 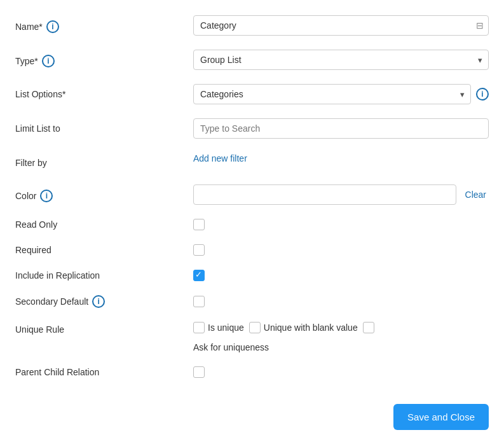 What do you see at coordinates (332, 94) in the screenshot?
I see `list-options-select-wrapper: Categories` at bounding box center [332, 94].